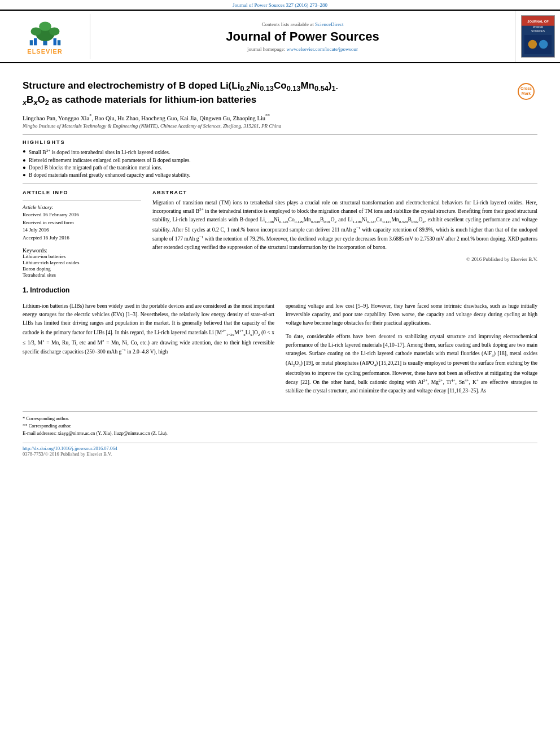 The height and width of the screenshot is (747, 560). What do you see at coordinates (82, 269) in the screenshot?
I see `keyword-3: Boron doping` at bounding box center [82, 269].